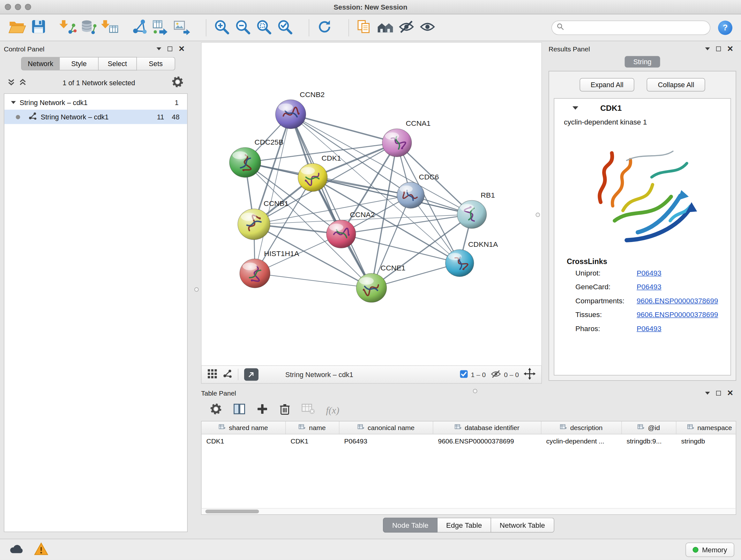  Describe the element at coordinates (649, 428) in the screenshot. I see `column-header--id: @id` at that location.